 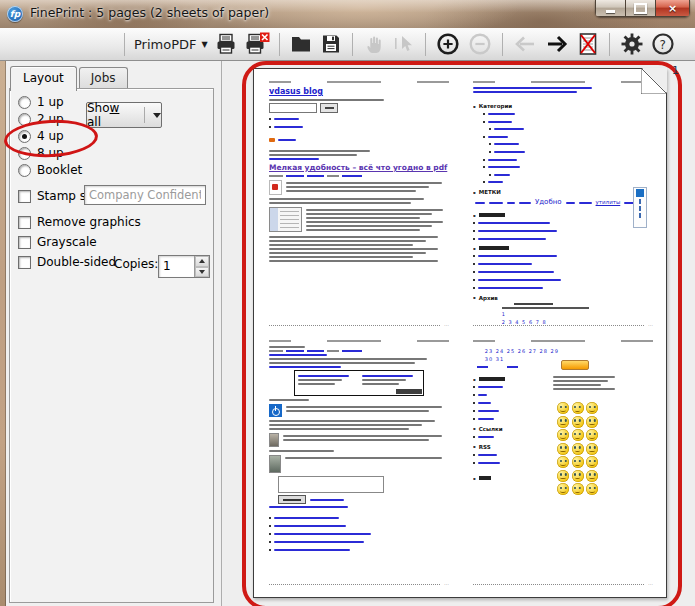 What do you see at coordinates (202, 272) in the screenshot?
I see `spin-down-button` at bounding box center [202, 272].